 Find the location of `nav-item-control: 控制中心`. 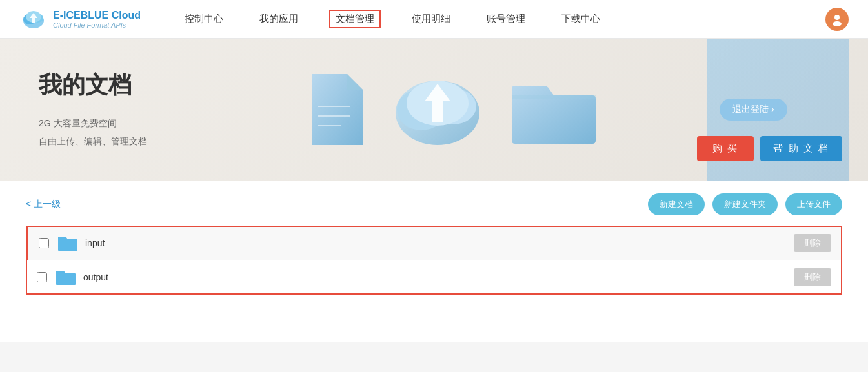

nav-item-control: 控制中心 is located at coordinates (204, 19).